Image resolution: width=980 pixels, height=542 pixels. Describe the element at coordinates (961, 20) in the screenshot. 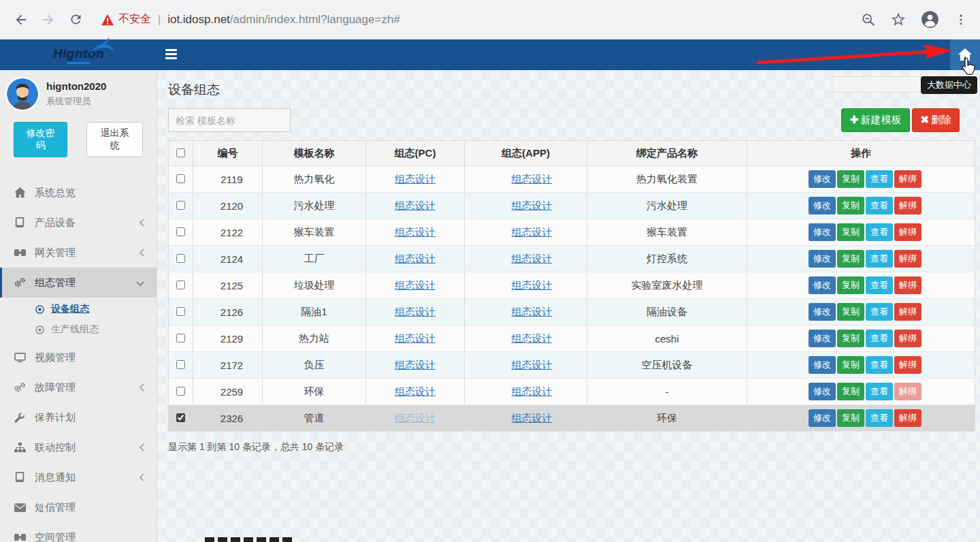

I see `browser-menu-icon` at that location.